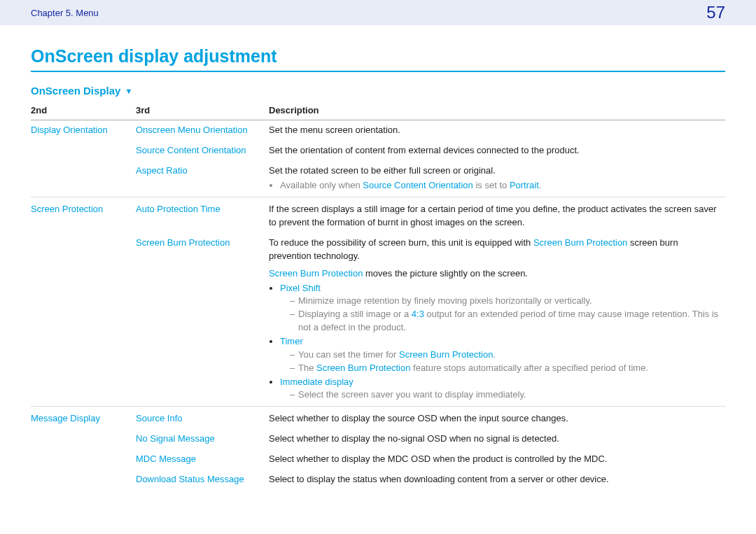  I want to click on table-row: No Signal Message Select whether to disp…, so click(378, 440).